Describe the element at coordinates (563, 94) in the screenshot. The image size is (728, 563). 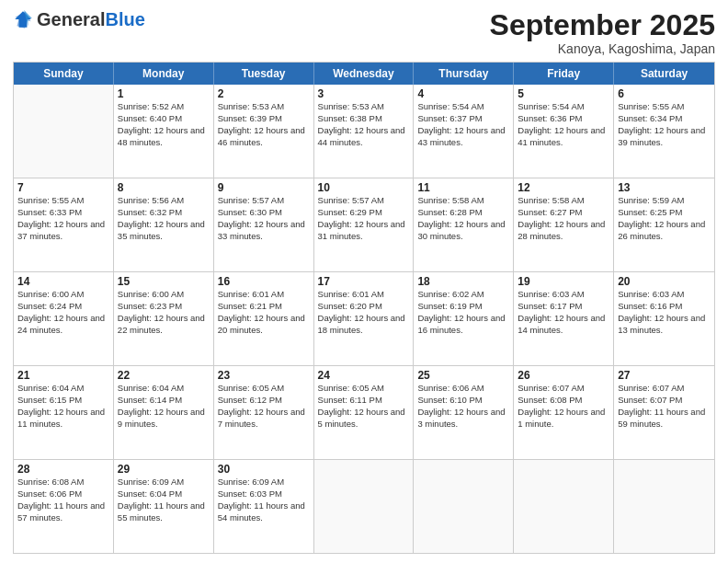
I see `day-number: 5` at that location.